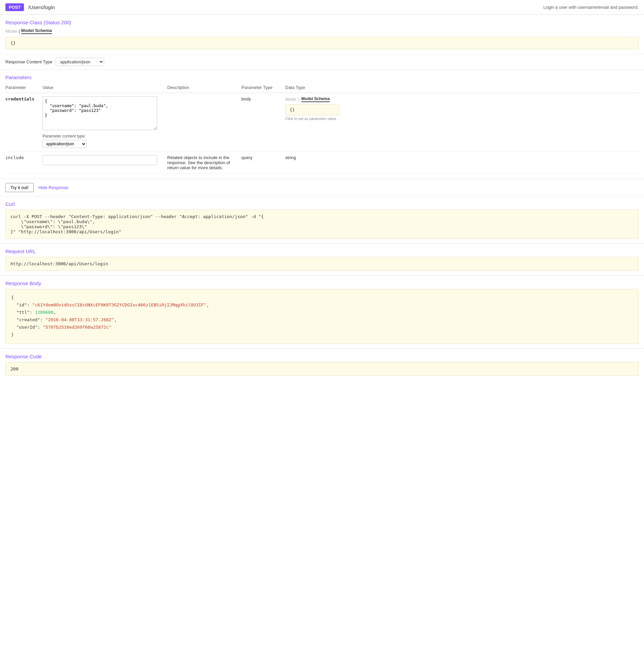 The width and height of the screenshot is (644, 662). What do you see at coordinates (322, 34) in the screenshot?
I see `response-class-section: Response Class (Status 200) Model | Mode…` at bounding box center [322, 34].